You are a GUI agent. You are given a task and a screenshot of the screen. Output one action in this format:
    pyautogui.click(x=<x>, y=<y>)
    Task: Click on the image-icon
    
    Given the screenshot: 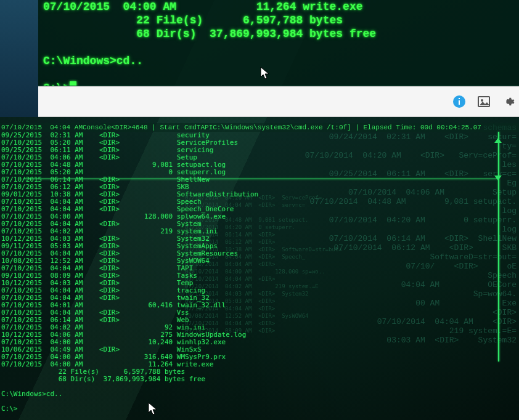 What is the action you would take?
    pyautogui.click(x=484, y=102)
    